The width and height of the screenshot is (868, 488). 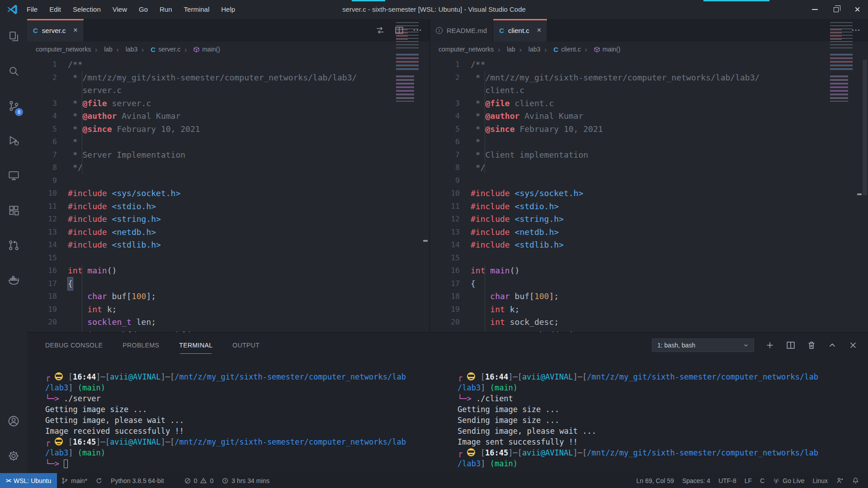 What do you see at coordinates (55, 9) in the screenshot?
I see `menu-edit: Edit` at bounding box center [55, 9].